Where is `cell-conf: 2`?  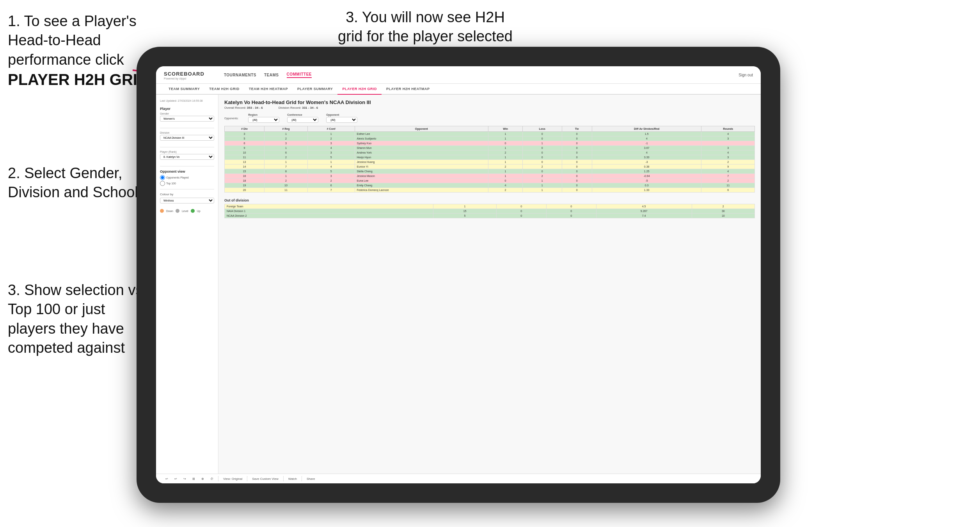 cell-conf: 2 is located at coordinates (331, 181).